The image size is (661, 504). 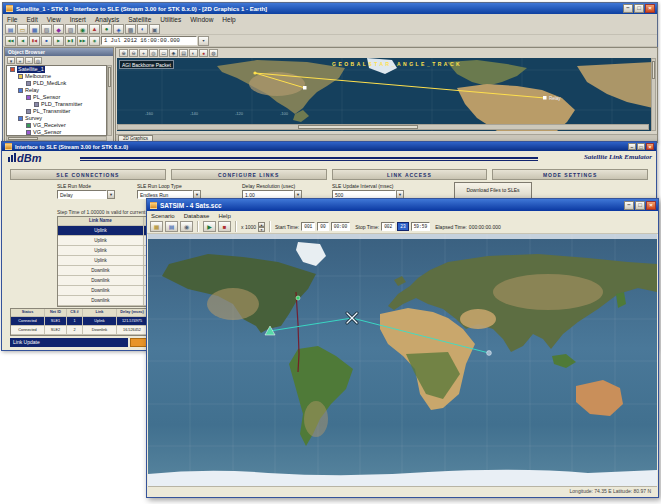 I want to click on half-globe-icon: ◐, so click(x=142, y=29).